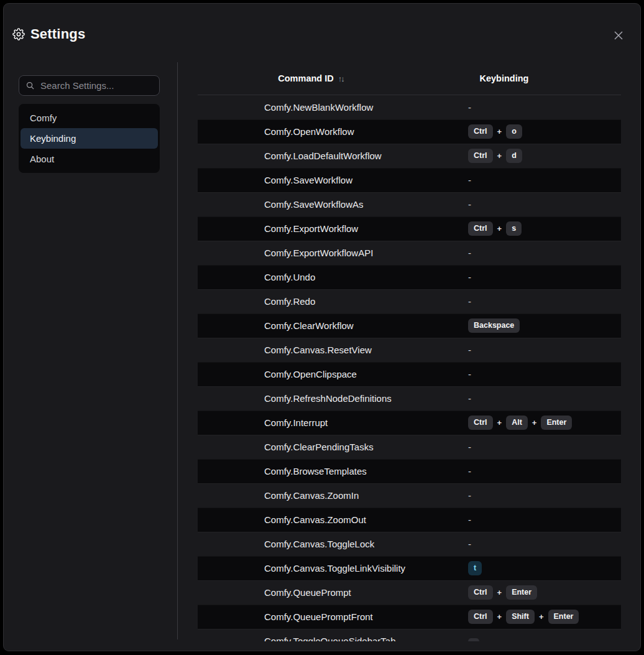  I want to click on command-id-cell: Comfy.ClearPendingTasks, so click(319, 447).